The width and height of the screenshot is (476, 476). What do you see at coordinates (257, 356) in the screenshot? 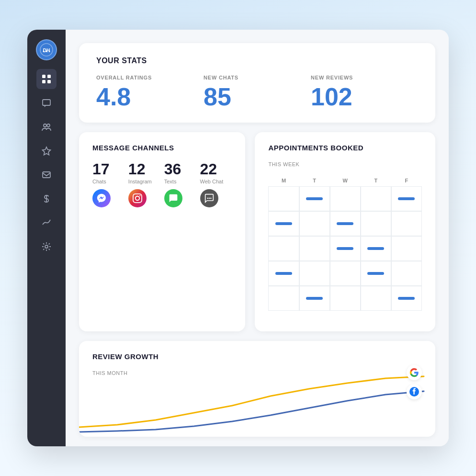
I see `review-growth-title: REVIEW GROWTH` at bounding box center [257, 356].